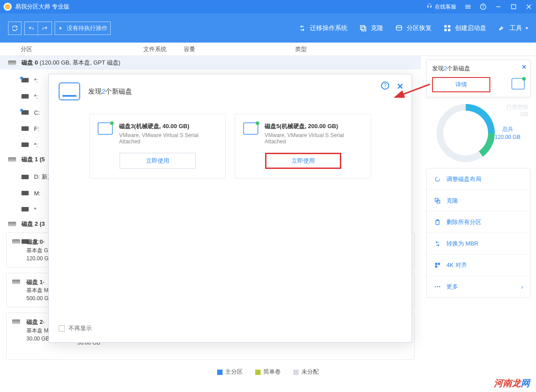  Describe the element at coordinates (371, 28) in the screenshot. I see `clone-button: 克隆` at that location.